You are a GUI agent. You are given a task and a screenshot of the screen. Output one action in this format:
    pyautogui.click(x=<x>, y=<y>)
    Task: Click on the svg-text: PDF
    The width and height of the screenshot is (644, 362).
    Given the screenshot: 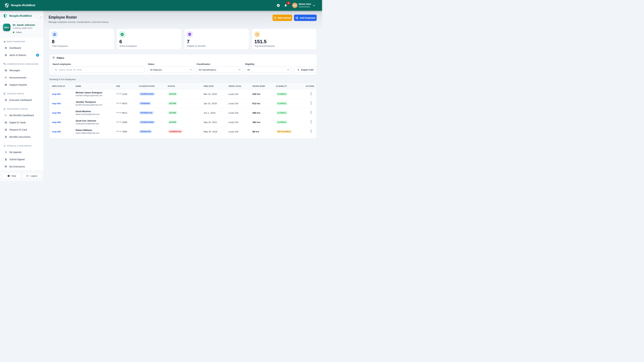 What is the action you would take?
    pyautogui.click(x=6, y=137)
    